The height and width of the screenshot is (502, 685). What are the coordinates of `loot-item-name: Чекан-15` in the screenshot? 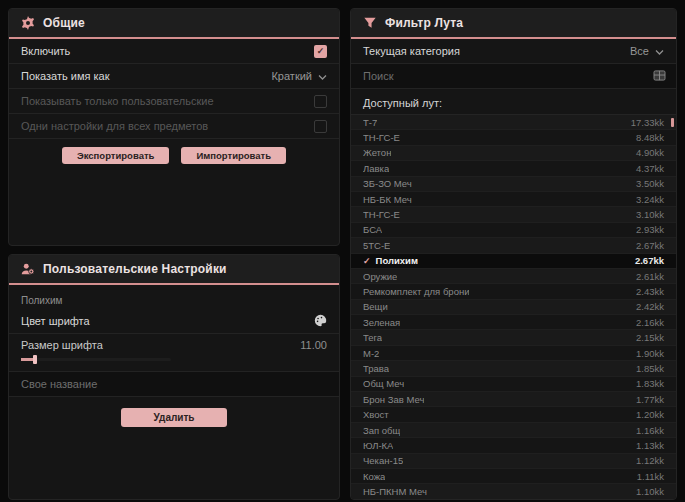 It's located at (383, 460).